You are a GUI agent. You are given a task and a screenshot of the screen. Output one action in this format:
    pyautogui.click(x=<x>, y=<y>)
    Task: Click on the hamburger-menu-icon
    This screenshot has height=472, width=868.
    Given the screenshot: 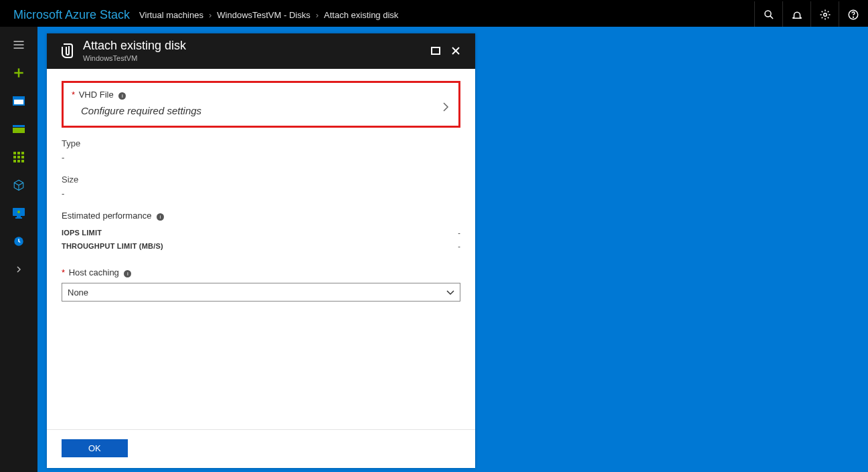 What is the action you would take?
    pyautogui.click(x=19, y=45)
    